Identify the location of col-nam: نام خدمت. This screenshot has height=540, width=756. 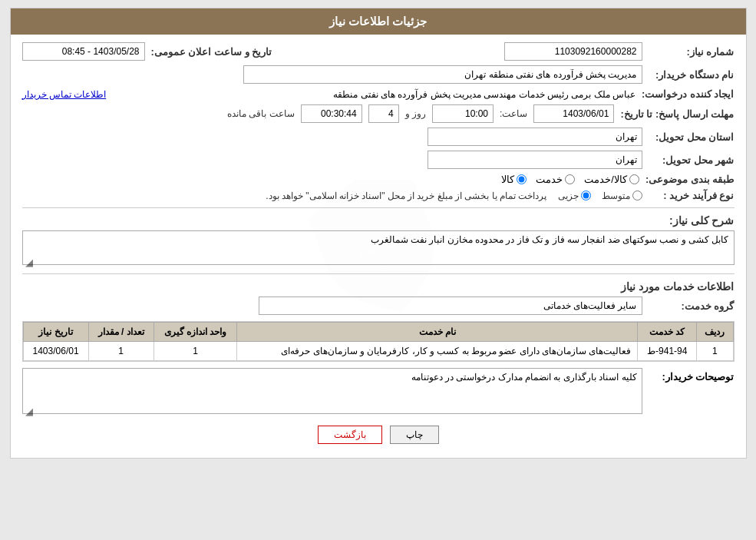
(437, 332).